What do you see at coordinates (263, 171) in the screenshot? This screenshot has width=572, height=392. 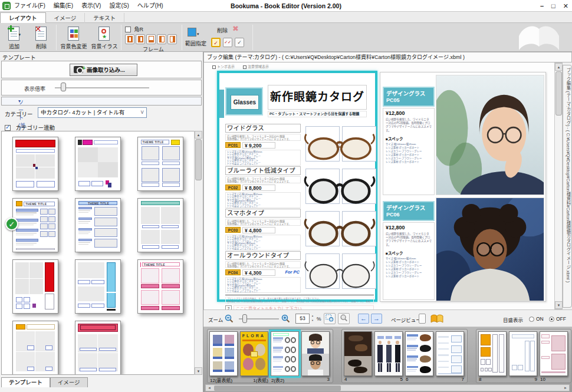 I see `product-name: ブルーライト低減タイプ` at bounding box center [263, 171].